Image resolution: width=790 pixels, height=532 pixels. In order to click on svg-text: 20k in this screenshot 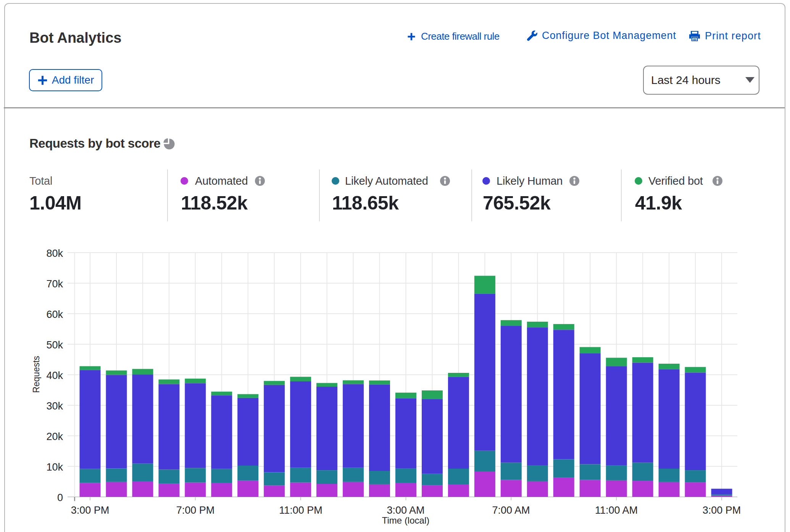, I will do `click(55, 437)`.